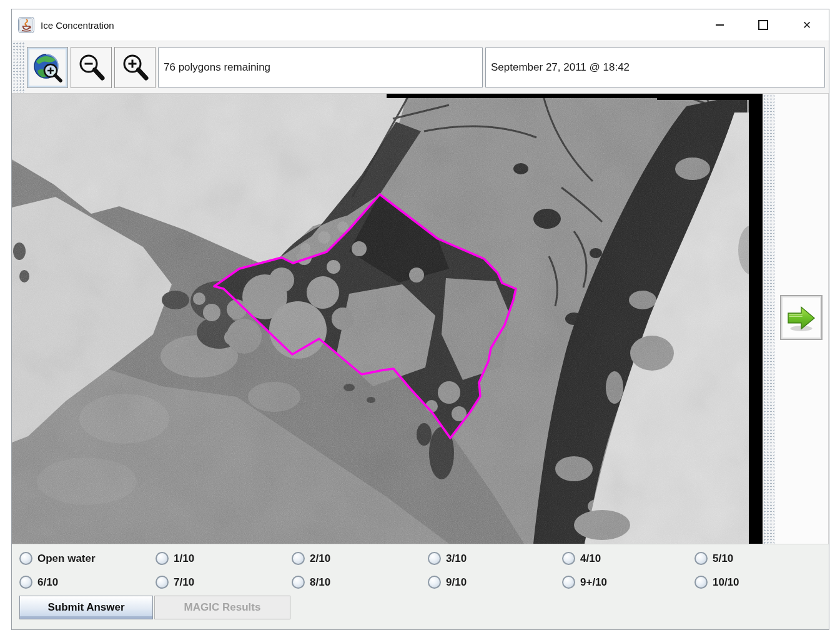 This screenshot has height=640, width=840. I want to click on radio-label: 7/10, so click(184, 582).